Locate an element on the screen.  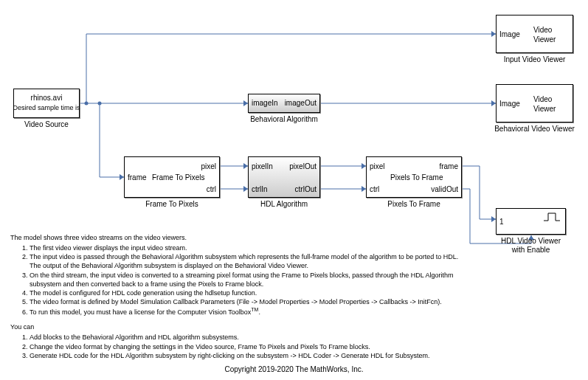
hdl-algorithm-label: HDL Algorithm is located at coordinates (284, 204).